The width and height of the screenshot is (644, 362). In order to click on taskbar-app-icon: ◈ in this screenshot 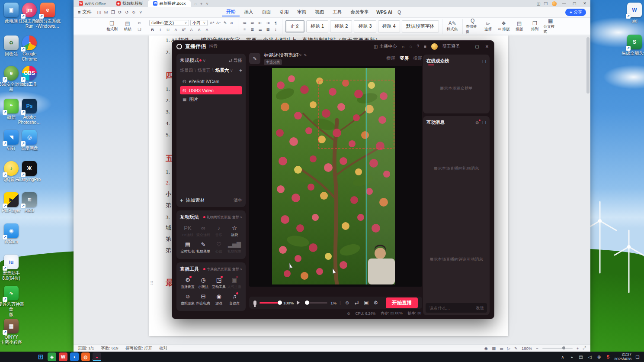, I will do `click(52, 357)`.